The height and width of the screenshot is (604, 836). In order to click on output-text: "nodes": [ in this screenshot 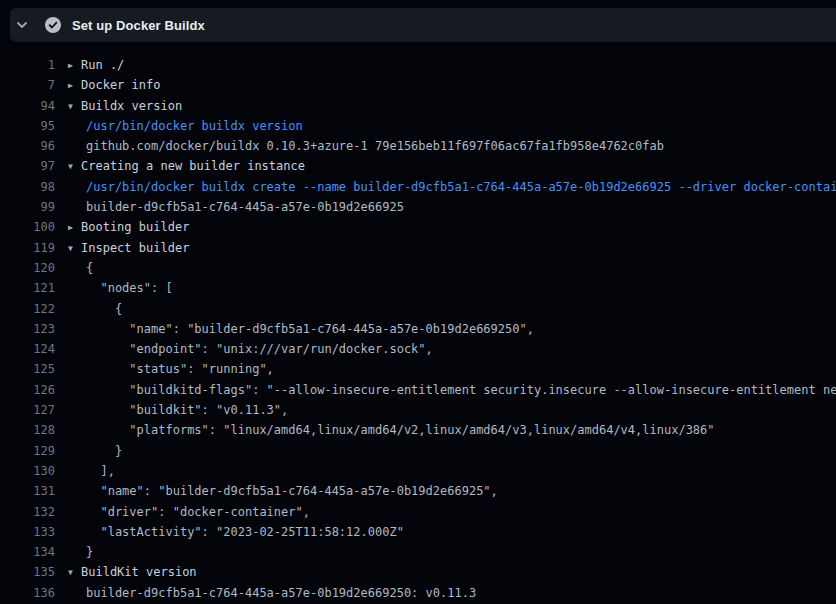, I will do `click(130, 288)`.